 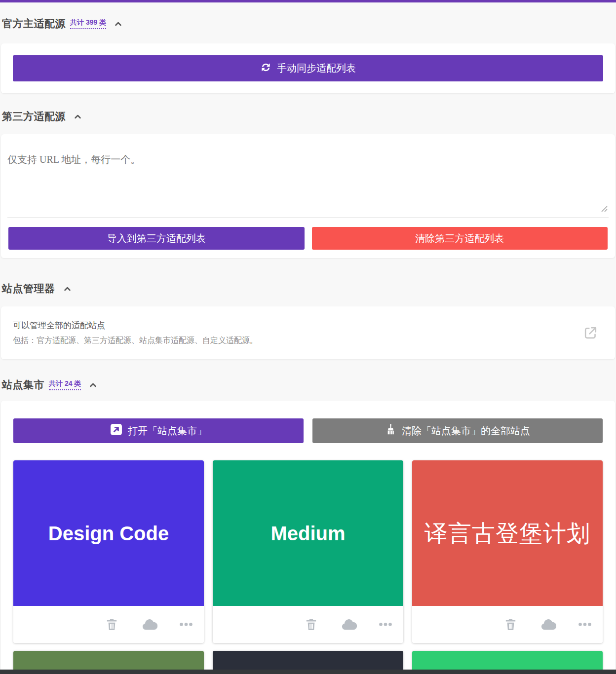 I want to click on site-manager-line2: 包括：官方适配源、第三方适配源、站点集市适配源、自定义适配源。, so click(x=298, y=340).